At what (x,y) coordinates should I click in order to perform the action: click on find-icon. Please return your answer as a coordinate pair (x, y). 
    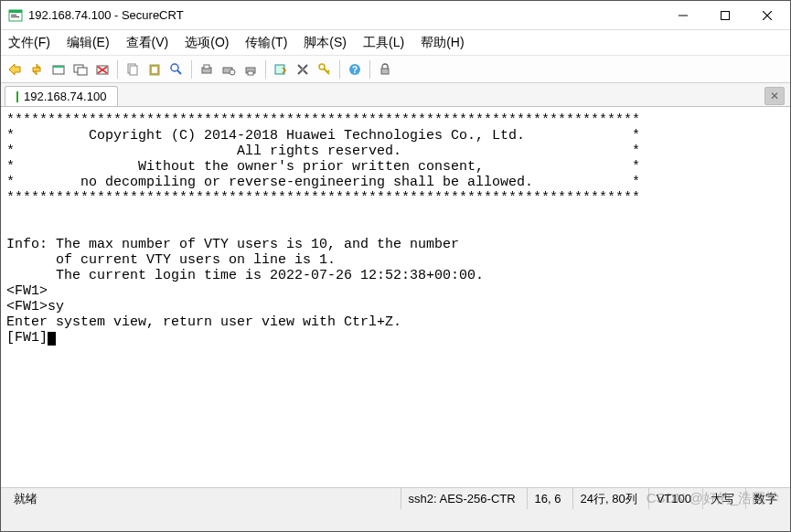
    Looking at the image, I should click on (176, 69).